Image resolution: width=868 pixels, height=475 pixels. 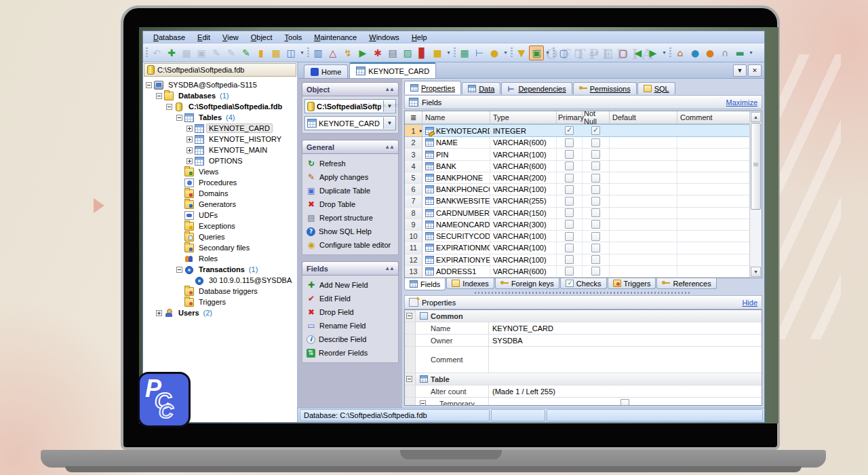 I want to click on editor-tab: Dependencies, so click(x=536, y=88).